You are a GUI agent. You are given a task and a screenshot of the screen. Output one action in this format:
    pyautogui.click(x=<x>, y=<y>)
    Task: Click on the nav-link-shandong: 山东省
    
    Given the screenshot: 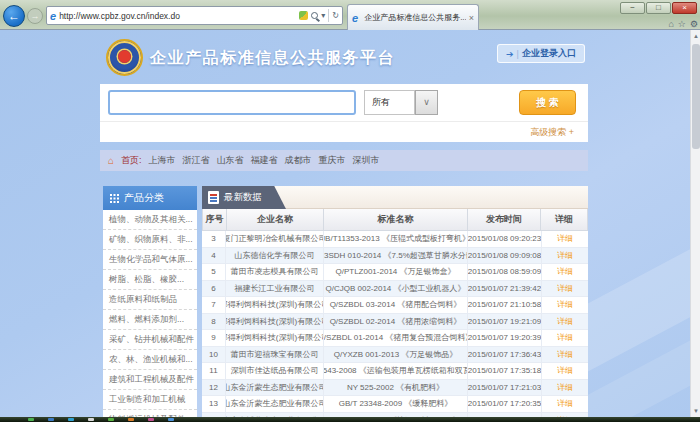 What is the action you would take?
    pyautogui.click(x=230, y=160)
    